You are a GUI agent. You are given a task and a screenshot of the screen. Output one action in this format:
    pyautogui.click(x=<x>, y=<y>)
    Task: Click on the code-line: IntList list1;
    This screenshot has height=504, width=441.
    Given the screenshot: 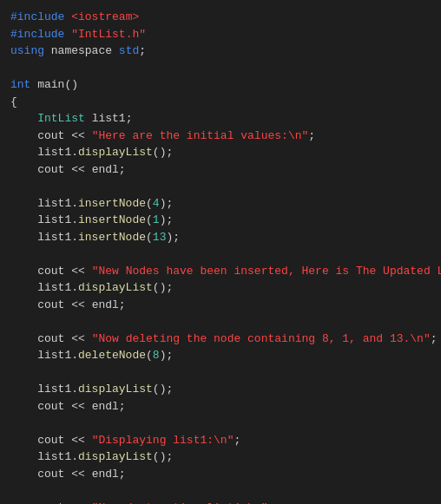 What is the action you would take?
    pyautogui.click(x=220, y=119)
    